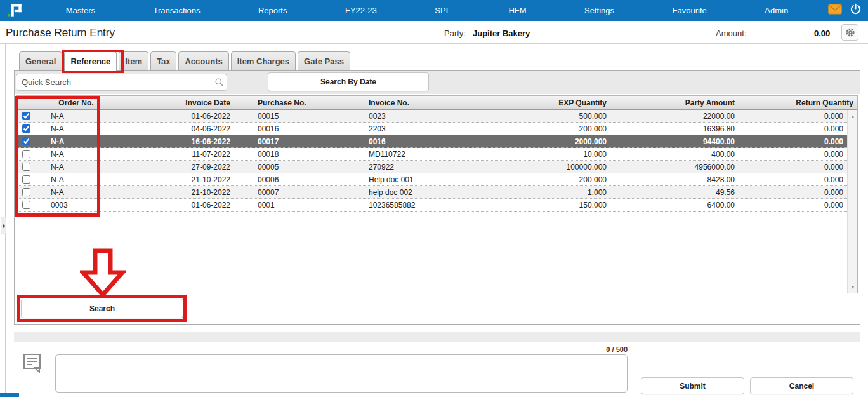 The width and height of the screenshot is (868, 397). I want to click on table-row: N-A11-07-202200018MD11072210.000400.000.…, so click(431, 154).